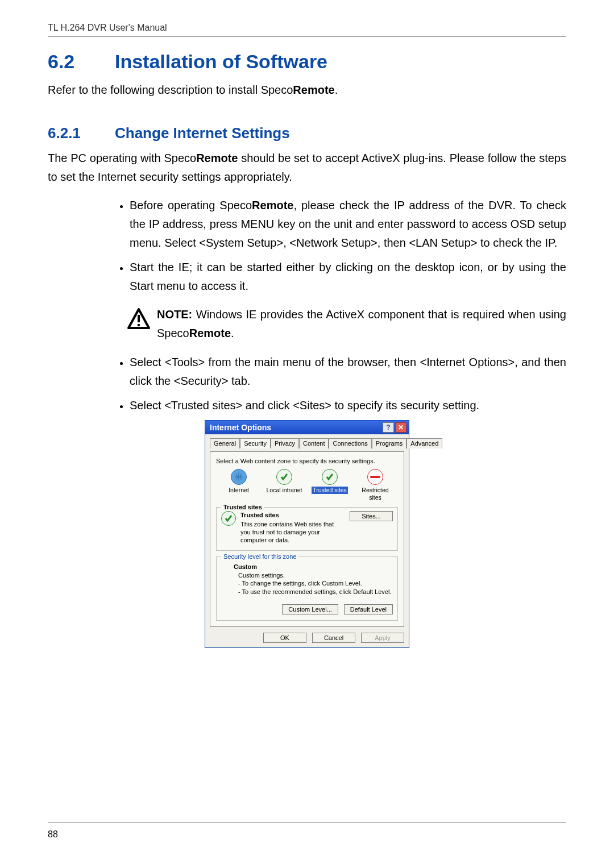  Describe the element at coordinates (243, 507) in the screenshot. I see `group-title: Trusted sites` at that location.